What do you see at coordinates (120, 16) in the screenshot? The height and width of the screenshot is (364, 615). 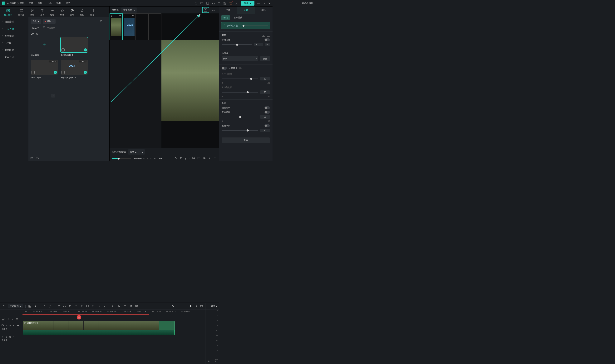 I see `audio-on-icon` at bounding box center [120, 16].